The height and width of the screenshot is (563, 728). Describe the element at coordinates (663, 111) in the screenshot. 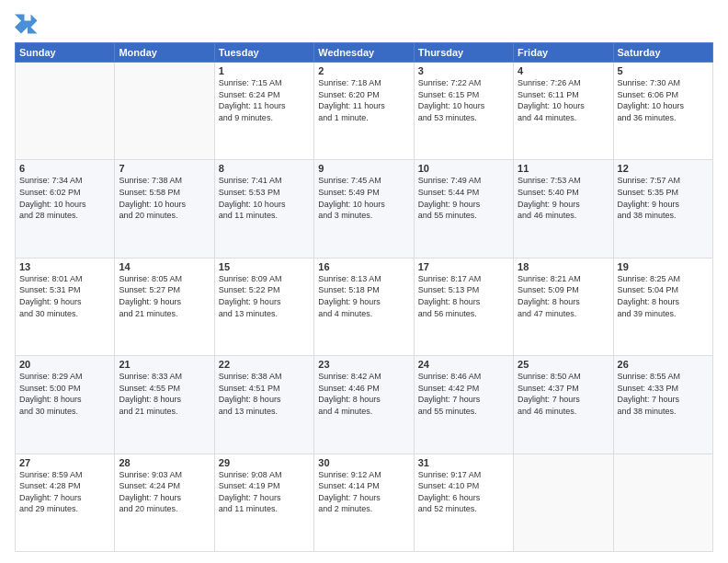

I see `calendar-cell: 5Sunrise: 7:30 AM Sunset: 6:06 PM Daylig…` at that location.